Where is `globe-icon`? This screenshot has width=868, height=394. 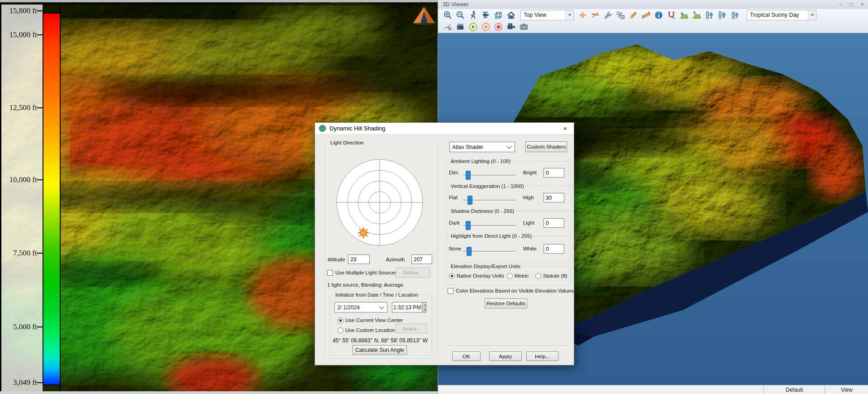 globe-icon is located at coordinates (322, 129).